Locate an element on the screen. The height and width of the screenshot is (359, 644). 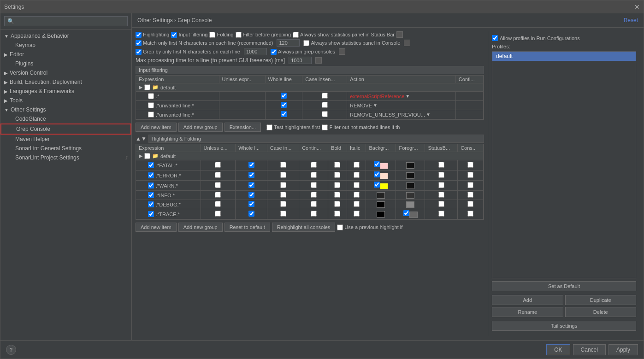
search-input is located at coordinates (66, 21).